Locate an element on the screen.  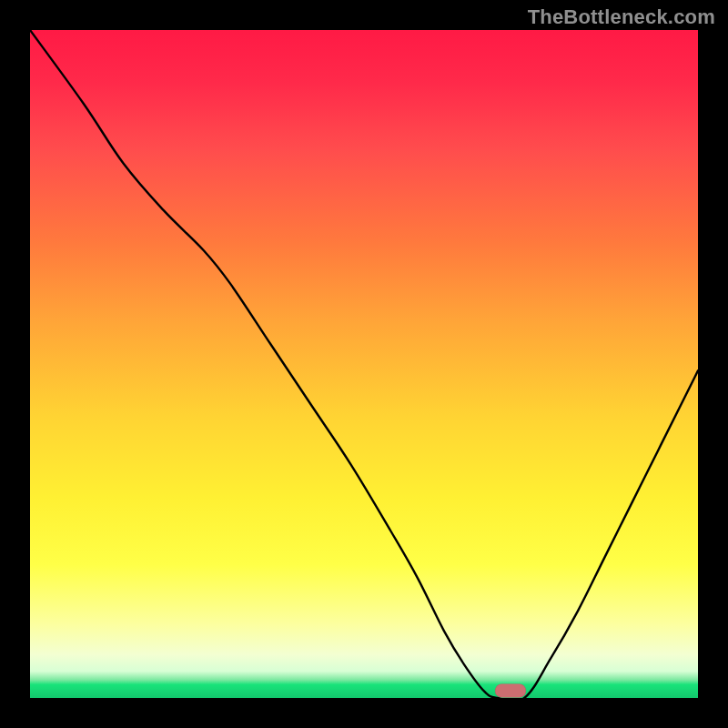
watermark-label: TheBottleneck.com is located at coordinates (622, 17).